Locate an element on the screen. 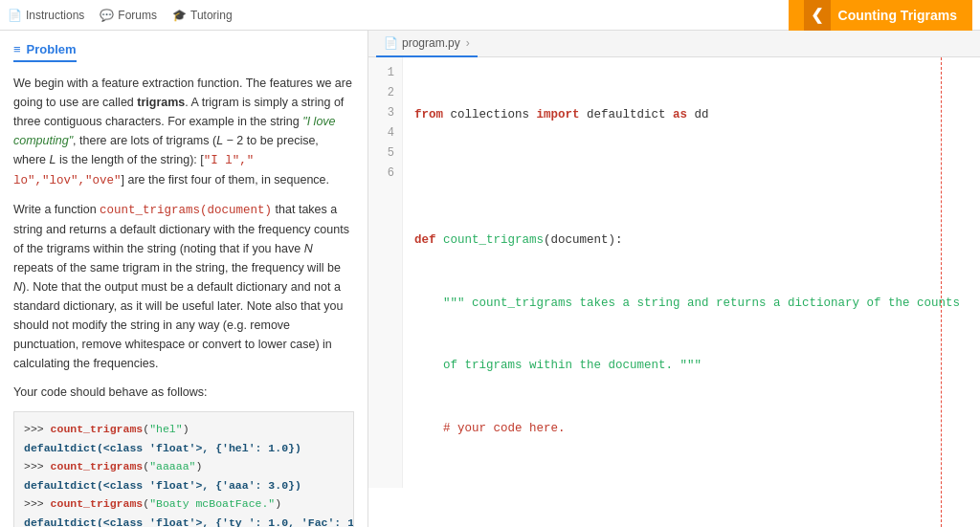  doc-icon: 📄 is located at coordinates (15, 15).